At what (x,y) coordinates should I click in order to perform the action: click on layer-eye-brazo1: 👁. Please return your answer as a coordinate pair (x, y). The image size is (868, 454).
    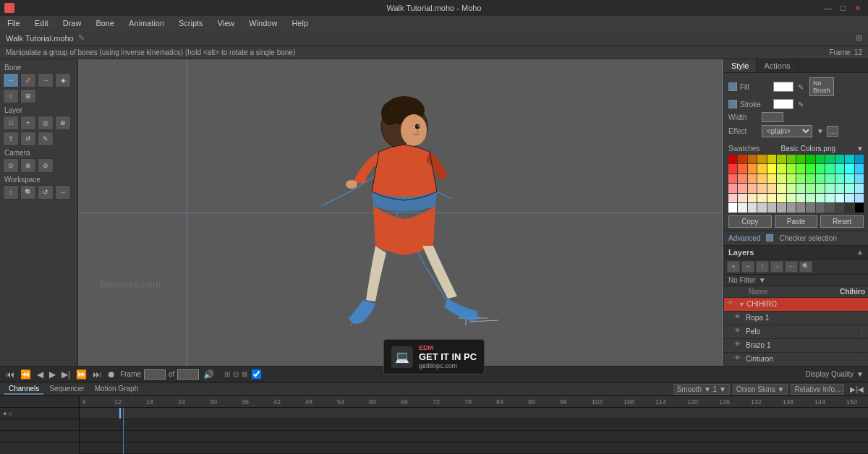
    Looking at the image, I should click on (739, 346).